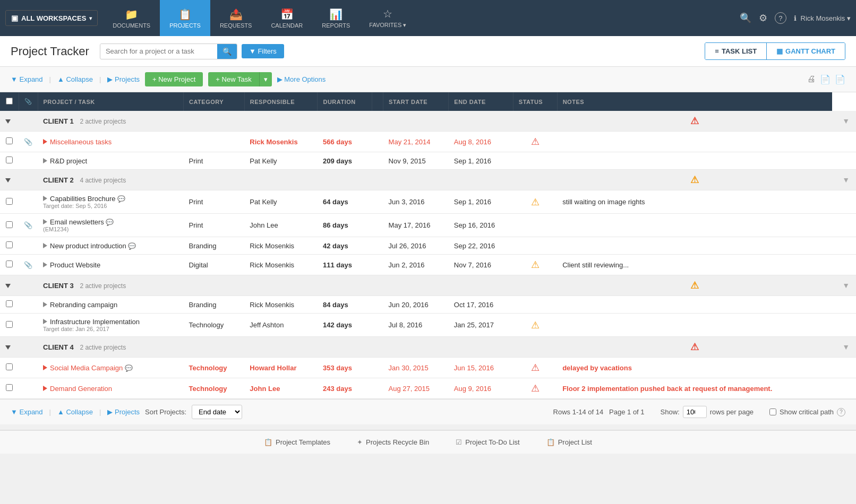 This screenshot has width=856, height=504. Describe the element at coordinates (535, 368) in the screenshot. I see `status-cell: ⚠` at that location.